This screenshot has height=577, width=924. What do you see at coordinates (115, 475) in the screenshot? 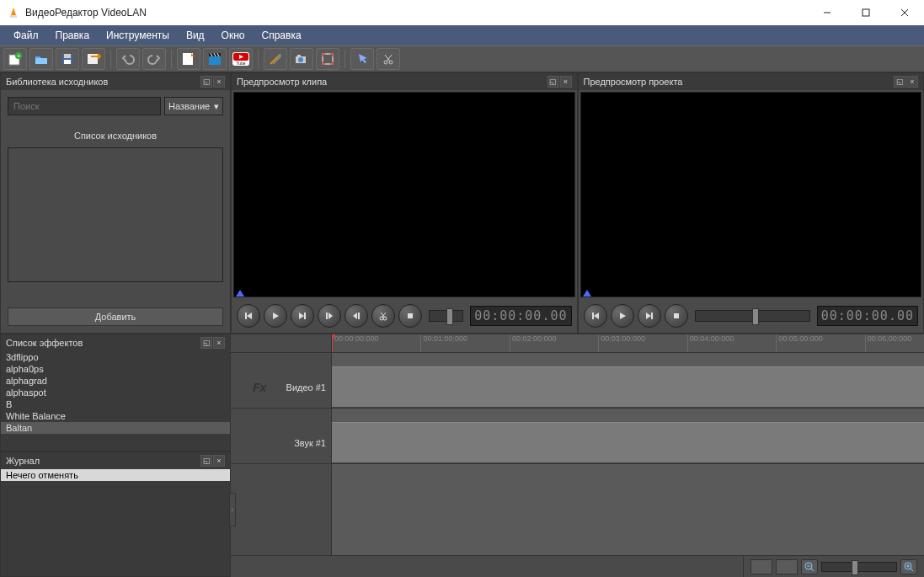
I see `journal-item: Нечего отменять` at bounding box center [115, 475].